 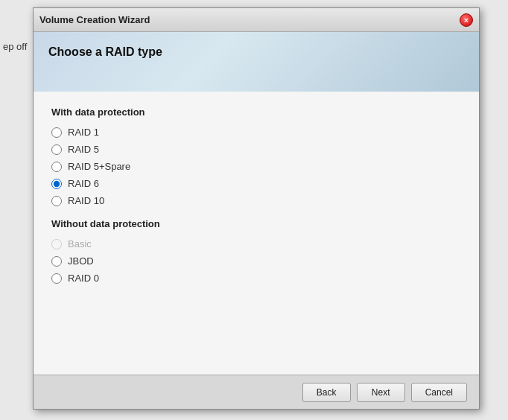 I want to click on radio-raid1, so click(x=57, y=133).